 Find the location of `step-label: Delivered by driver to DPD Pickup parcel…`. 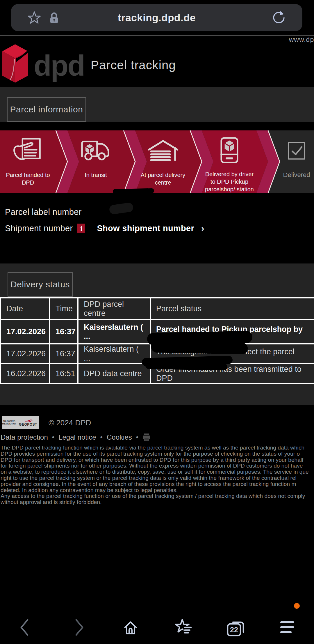

step-label: Delivered by driver to DPD Pickup parcel… is located at coordinates (229, 182).